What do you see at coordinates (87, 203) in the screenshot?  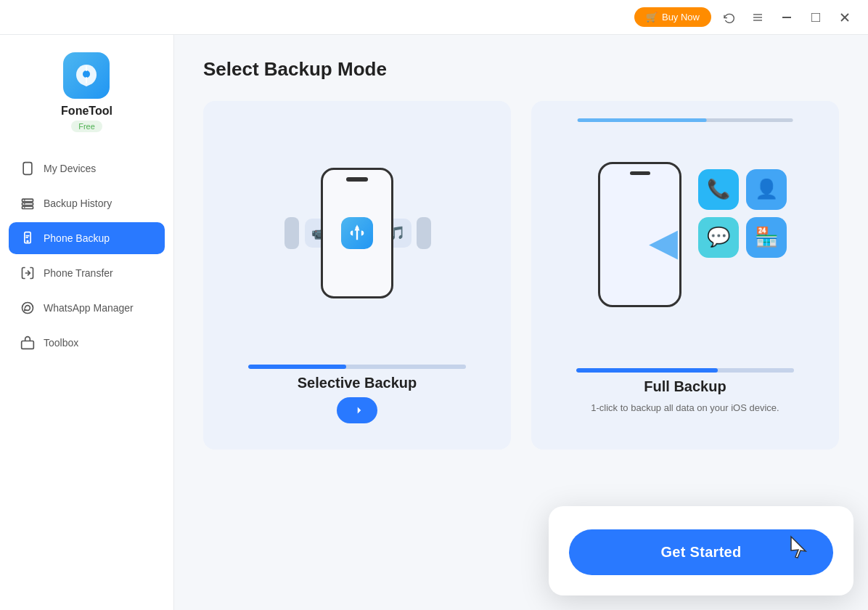 I see `sidebar-item-backup-history: Backup History` at bounding box center [87, 203].